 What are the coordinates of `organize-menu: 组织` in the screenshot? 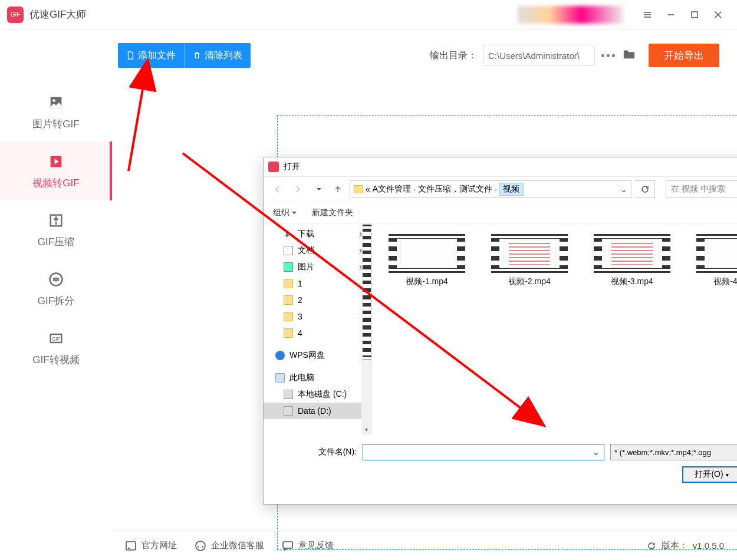 It's located at (285, 213).